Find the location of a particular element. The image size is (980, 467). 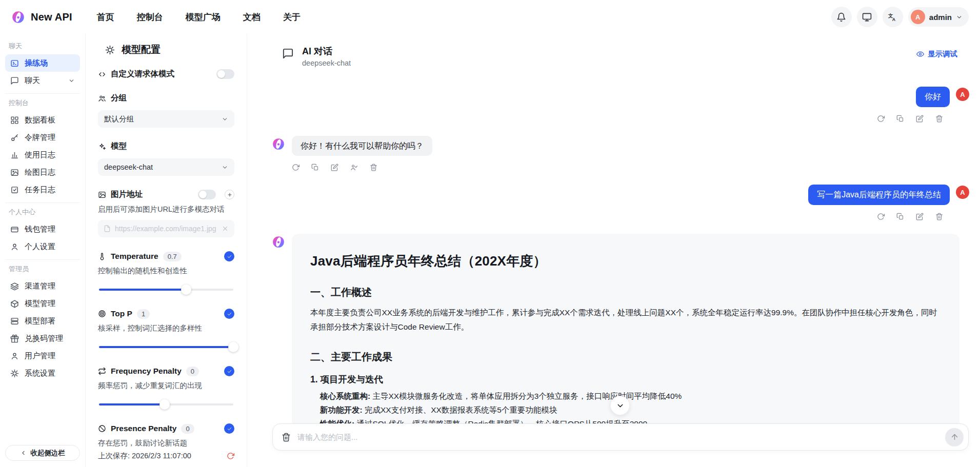

chat-input is located at coordinates (618, 437).